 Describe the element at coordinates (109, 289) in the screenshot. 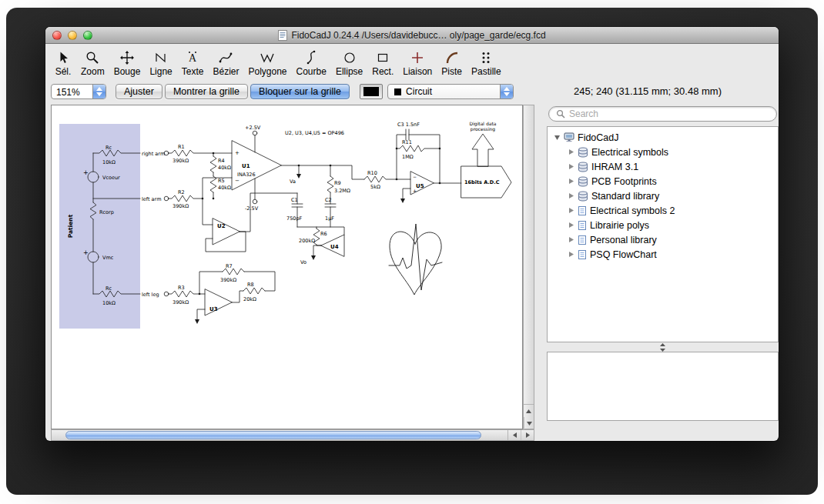

I see `label-rc-bottom: Rc` at that location.